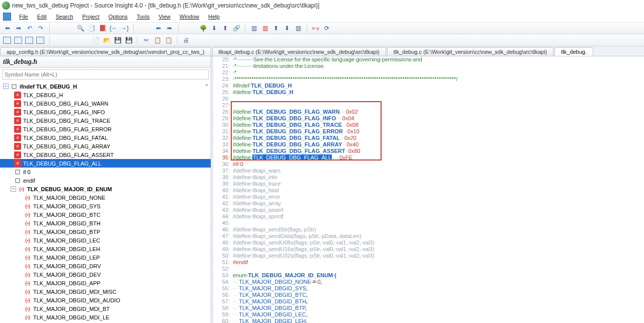 The height and width of the screenshot is (323, 644). I want to click on tree-def-5: #TLK_DEBUG_DBG_FLAG_FATAL, so click(106, 138).